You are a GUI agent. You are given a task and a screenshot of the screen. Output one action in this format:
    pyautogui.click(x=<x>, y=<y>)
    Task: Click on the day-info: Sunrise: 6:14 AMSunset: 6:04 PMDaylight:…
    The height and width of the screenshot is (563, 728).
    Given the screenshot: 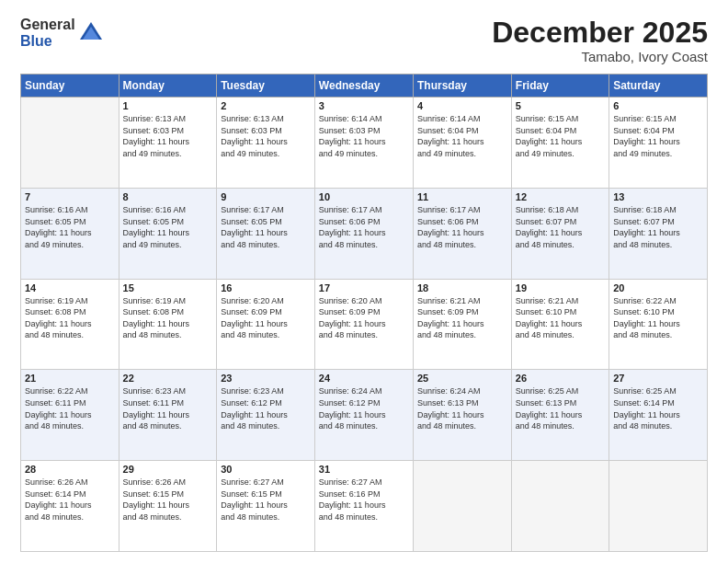 What is the action you would take?
    pyautogui.click(x=462, y=136)
    